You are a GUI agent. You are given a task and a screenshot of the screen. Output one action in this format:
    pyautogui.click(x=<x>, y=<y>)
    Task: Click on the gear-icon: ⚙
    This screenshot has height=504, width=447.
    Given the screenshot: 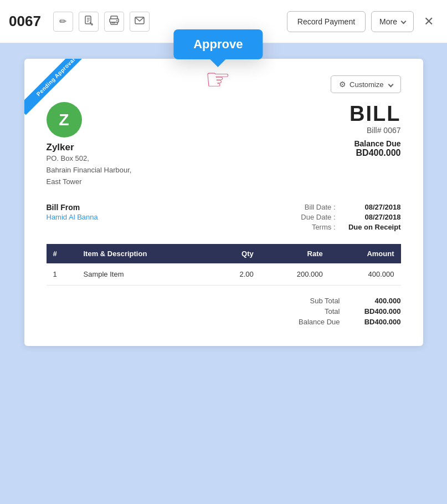 What is the action you would take?
    pyautogui.click(x=342, y=84)
    